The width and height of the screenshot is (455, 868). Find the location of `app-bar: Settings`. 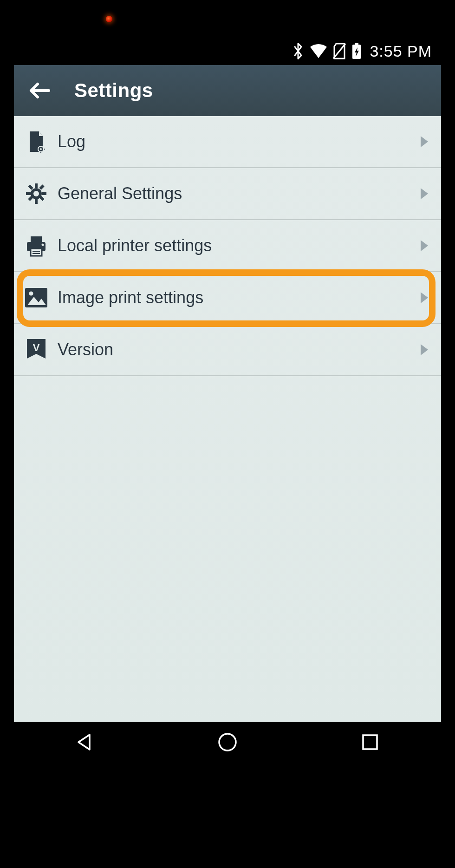

app-bar: Settings is located at coordinates (228, 91).